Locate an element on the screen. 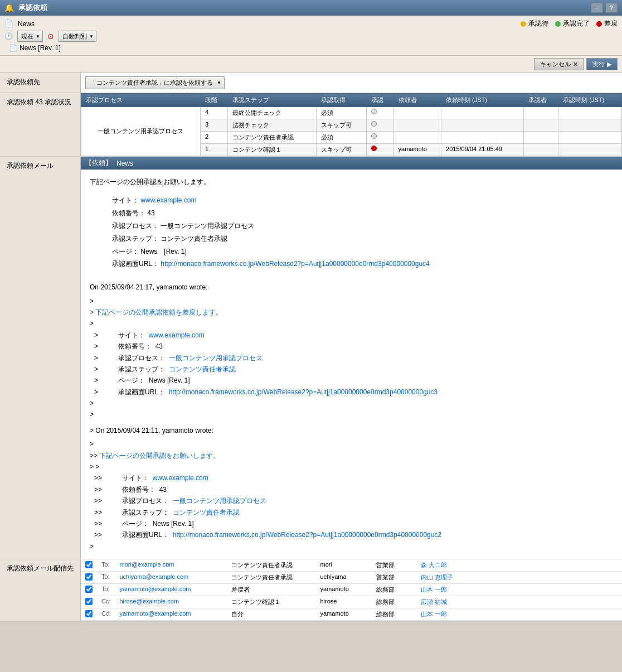 This screenshot has height=672, width=622. execute-button: 実行 ▶ is located at coordinates (602, 64).